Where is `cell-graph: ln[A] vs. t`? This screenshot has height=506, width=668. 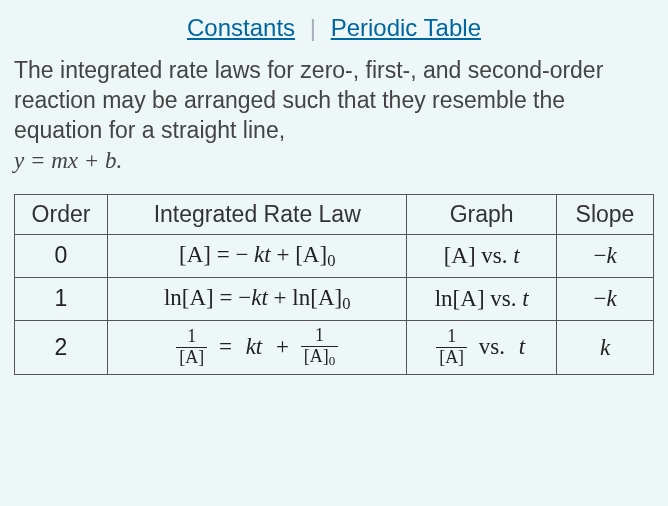 cell-graph: ln[A] vs. t is located at coordinates (482, 298).